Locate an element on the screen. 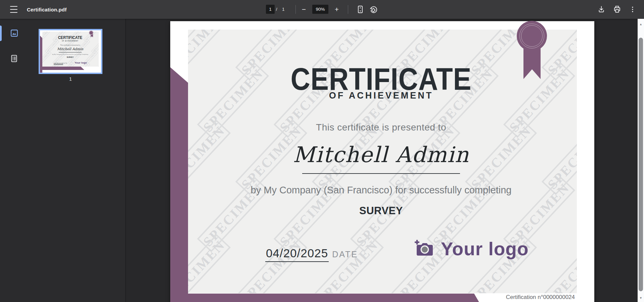 This screenshot has height=302, width=644. date-label: DATE is located at coordinates (345, 254).